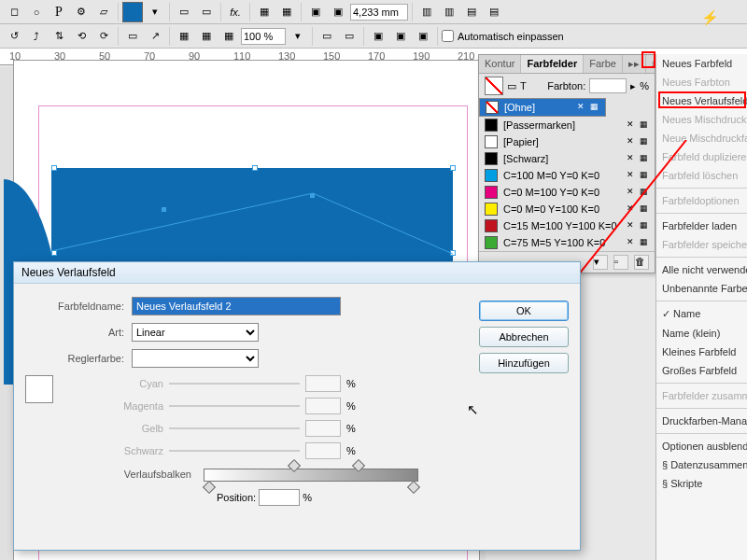 This screenshot has width=747, height=560. What do you see at coordinates (567, 243) in the screenshot?
I see `swatch-row: C=75 M=5 Y=100 K=0✕▦` at bounding box center [567, 243].